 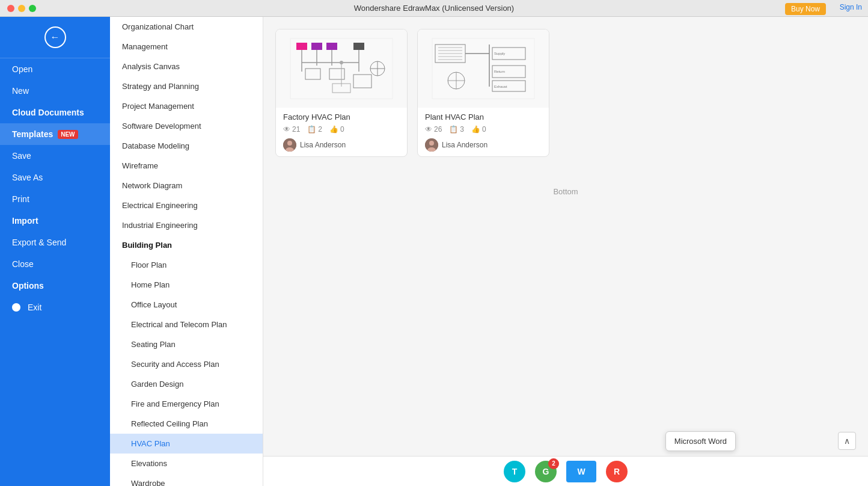 What do you see at coordinates (341, 129) in the screenshot?
I see `card-stats-factory-hvac: 👁 21 📋 2 👍 0` at bounding box center [341, 129].